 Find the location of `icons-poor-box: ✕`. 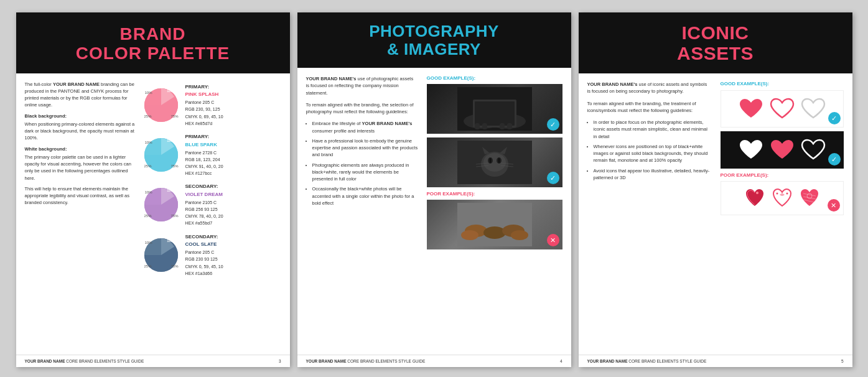

icons-poor-box: ✕ is located at coordinates (782, 198).